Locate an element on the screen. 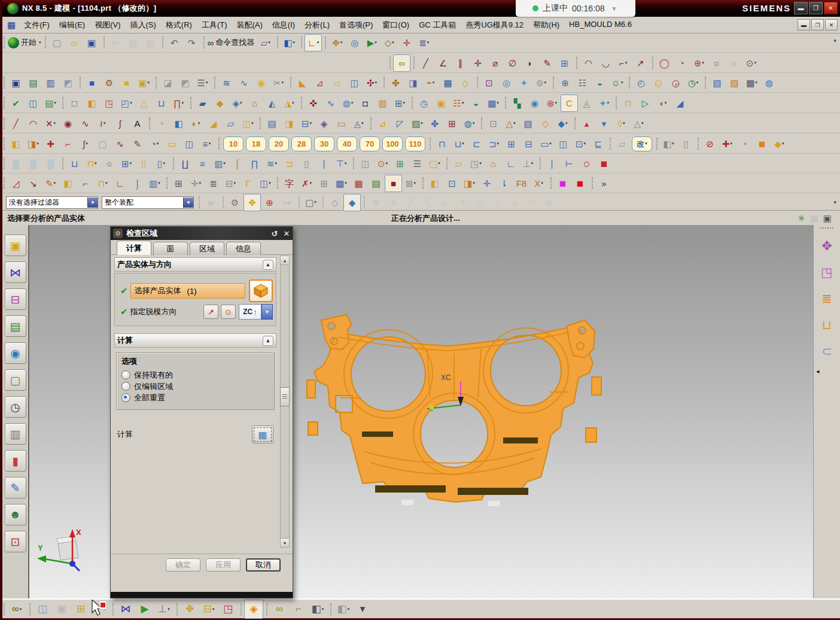 This screenshot has width=840, height=620. toolbar-icon: ◩ is located at coordinates (68, 83).